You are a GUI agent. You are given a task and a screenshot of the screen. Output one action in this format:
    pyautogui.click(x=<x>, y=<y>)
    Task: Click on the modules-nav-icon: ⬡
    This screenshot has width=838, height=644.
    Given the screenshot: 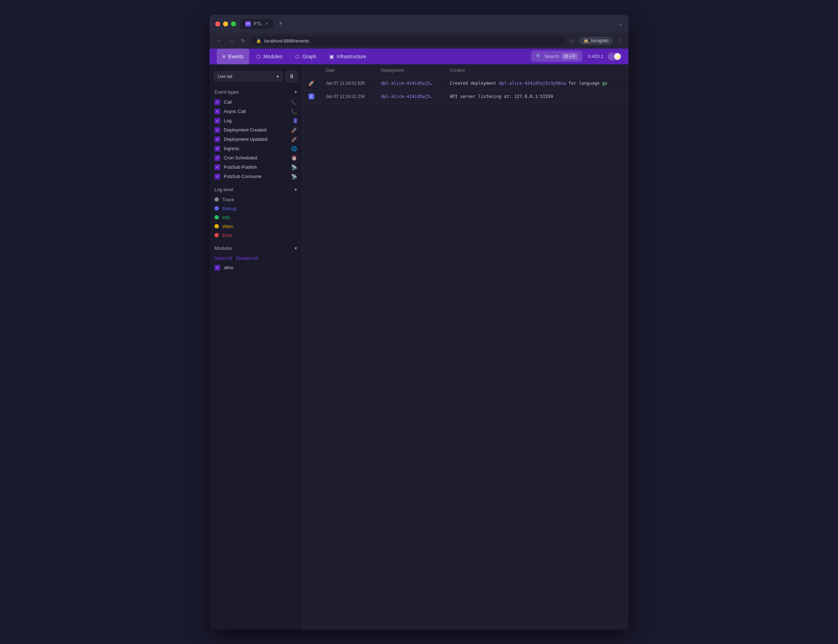 What is the action you would take?
    pyautogui.click(x=258, y=57)
    